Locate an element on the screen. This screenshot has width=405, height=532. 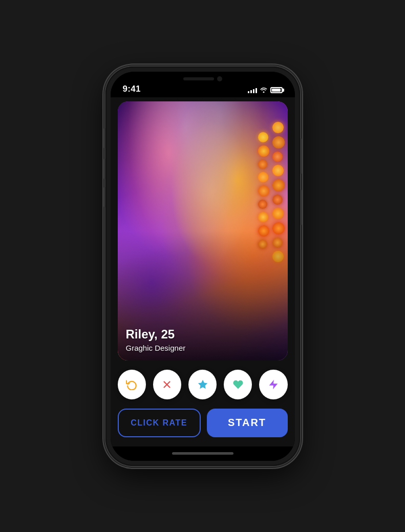
bar1 is located at coordinates (249, 92).